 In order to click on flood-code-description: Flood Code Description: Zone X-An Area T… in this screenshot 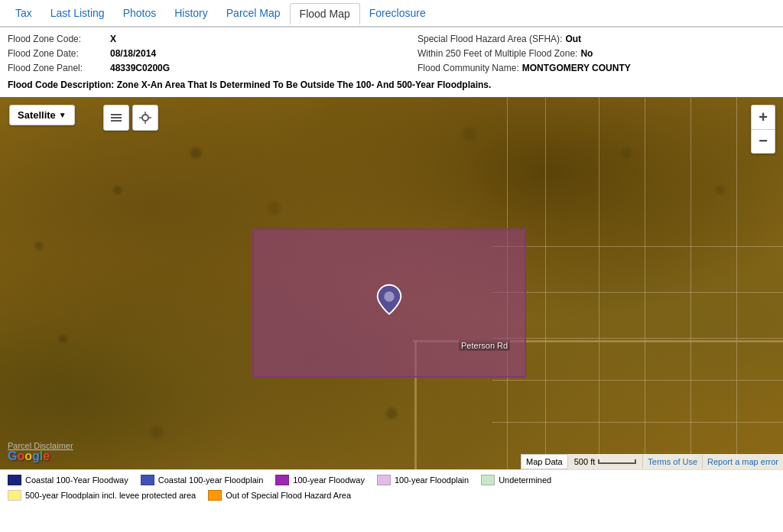, I will do `click(392, 86)`.